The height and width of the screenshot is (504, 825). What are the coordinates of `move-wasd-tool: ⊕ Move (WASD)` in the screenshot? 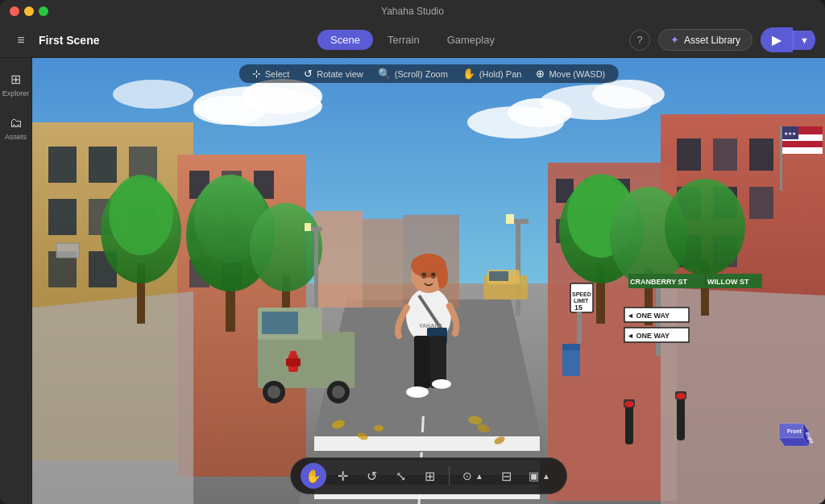 It's located at (570, 74).